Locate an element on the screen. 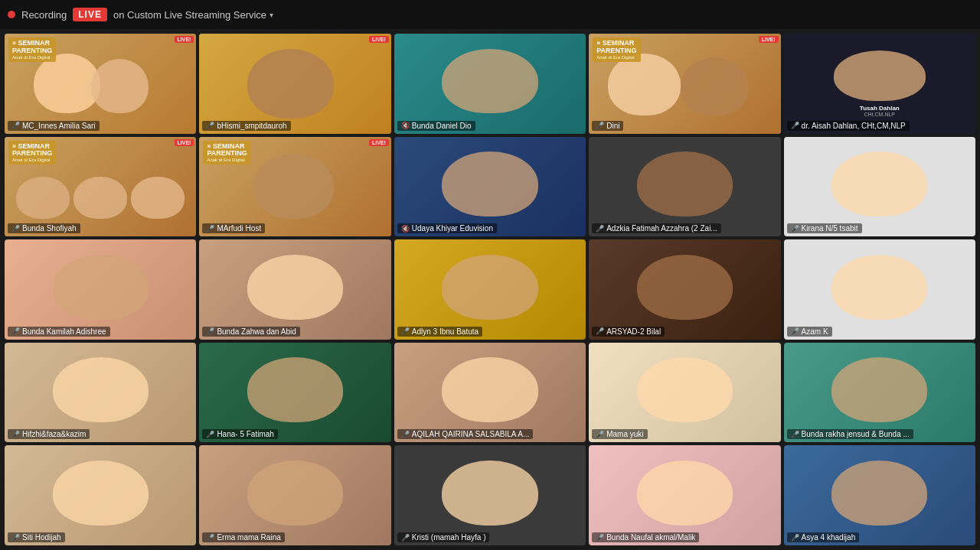  participant-name-label: 🎤Bunda Shofiyah is located at coordinates (44, 228).